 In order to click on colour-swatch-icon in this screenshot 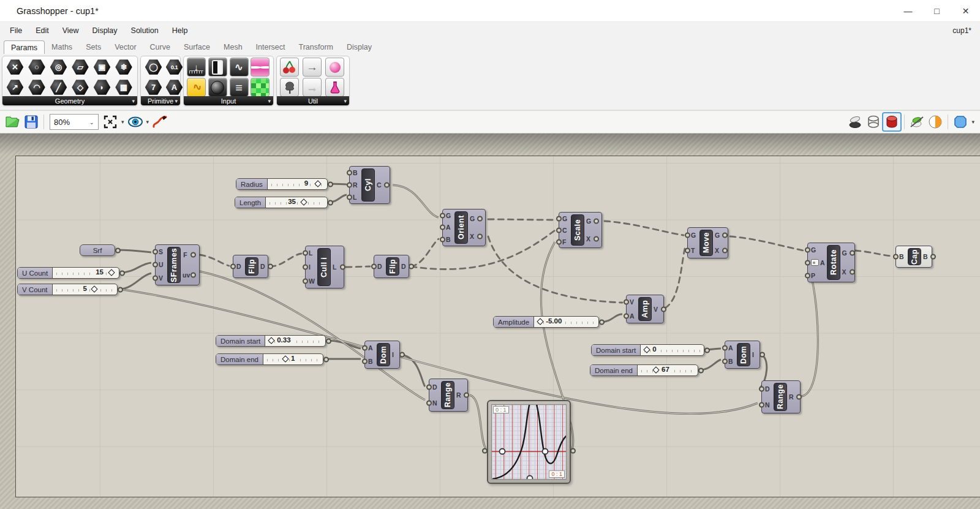, I will do `click(260, 87)`.